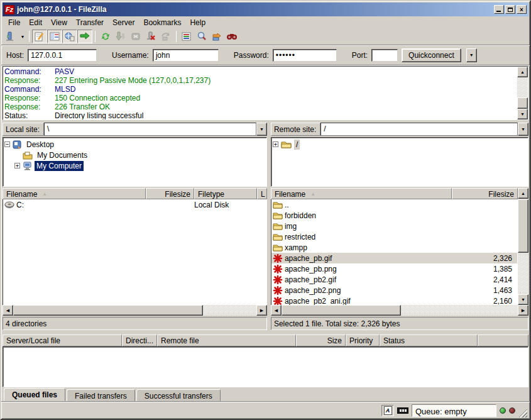 The height and width of the screenshot is (420, 531). What do you see at coordinates (510, 9) in the screenshot?
I see `maximize-button` at bounding box center [510, 9].